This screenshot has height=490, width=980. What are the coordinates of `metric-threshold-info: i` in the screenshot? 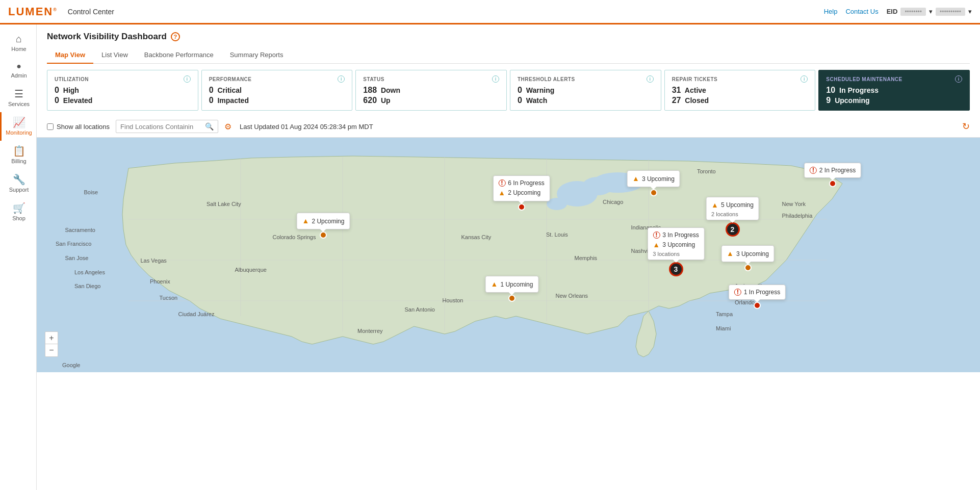 It's located at (650, 79).